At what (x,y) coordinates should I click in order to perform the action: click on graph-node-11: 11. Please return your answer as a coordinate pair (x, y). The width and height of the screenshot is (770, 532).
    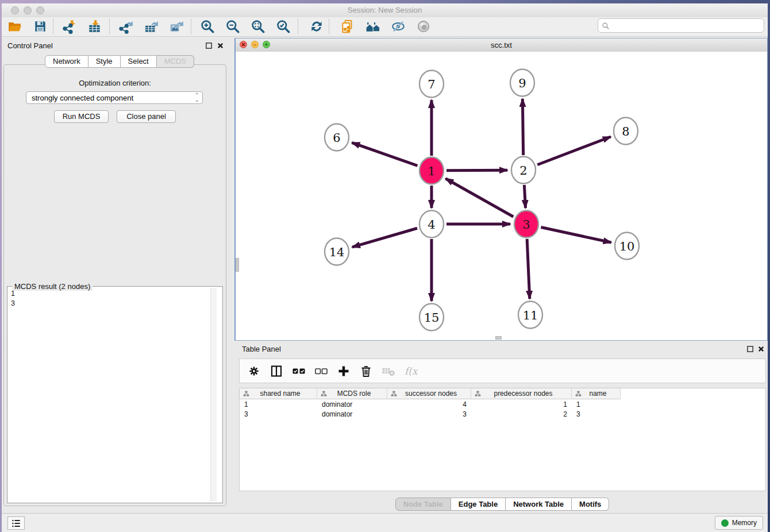
    Looking at the image, I should click on (530, 315).